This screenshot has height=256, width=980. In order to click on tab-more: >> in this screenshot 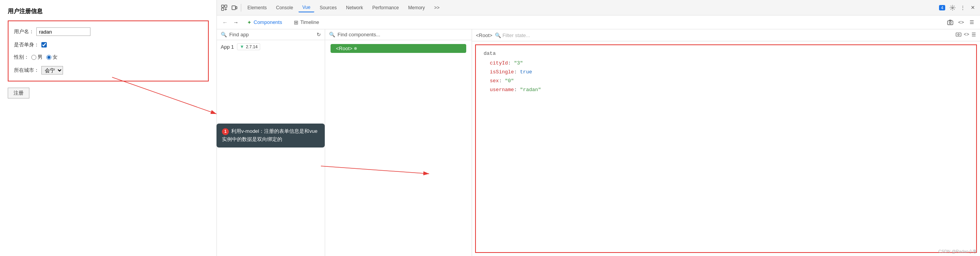, I will do `click(437, 8)`.